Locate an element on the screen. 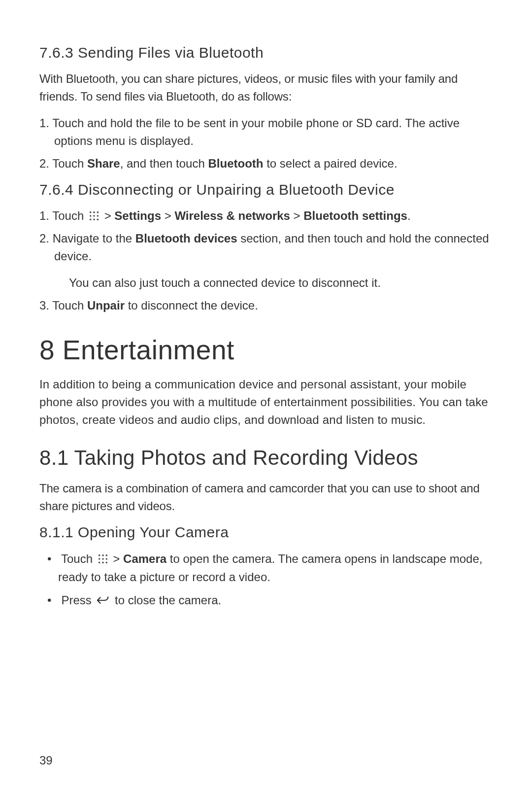 The image size is (532, 797). text: to close the camera. is located at coordinates (166, 600).